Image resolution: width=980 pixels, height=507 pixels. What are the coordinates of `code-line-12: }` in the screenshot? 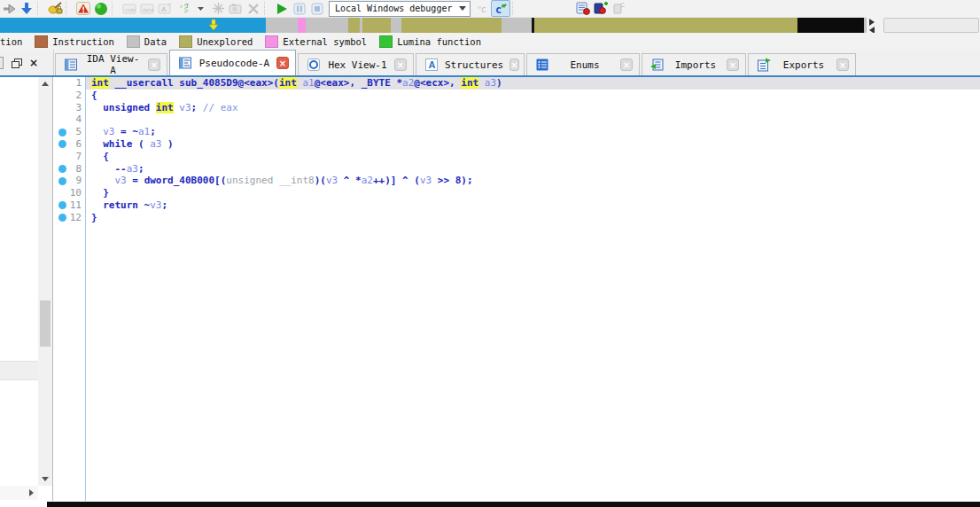 It's located at (533, 218).